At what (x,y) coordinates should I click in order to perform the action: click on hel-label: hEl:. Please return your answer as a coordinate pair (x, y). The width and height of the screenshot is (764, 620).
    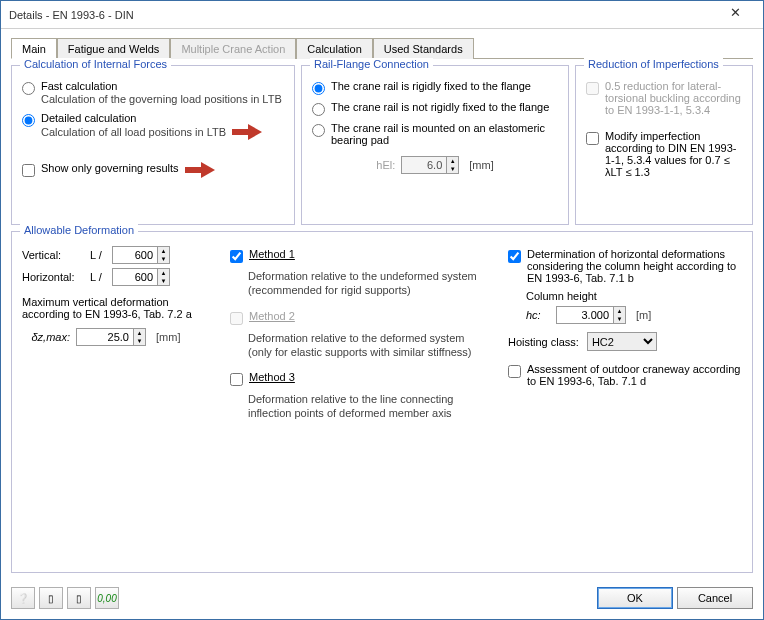
    Looking at the image, I should click on (386, 165).